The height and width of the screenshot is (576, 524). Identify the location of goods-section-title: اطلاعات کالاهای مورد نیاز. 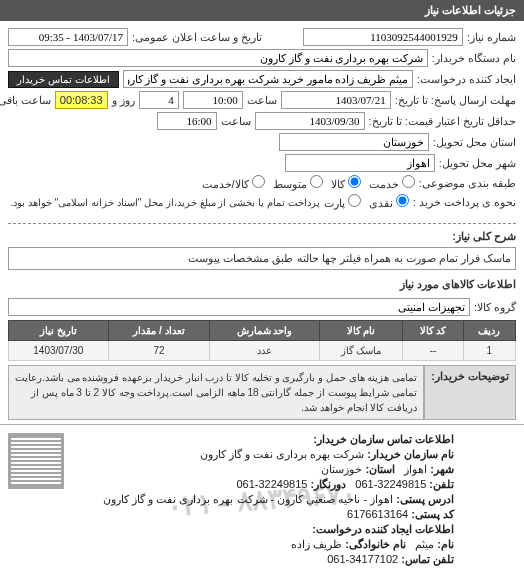
(262, 284).